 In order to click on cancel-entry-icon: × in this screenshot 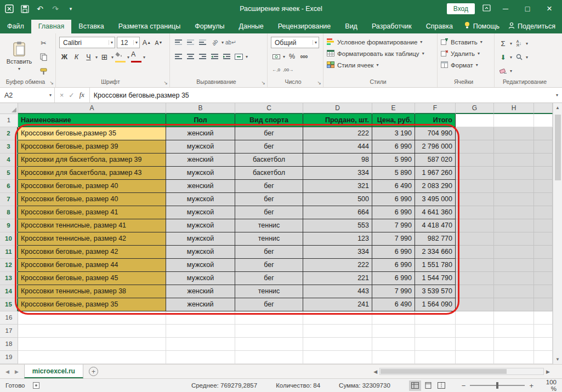, I will do `click(61, 95)`.